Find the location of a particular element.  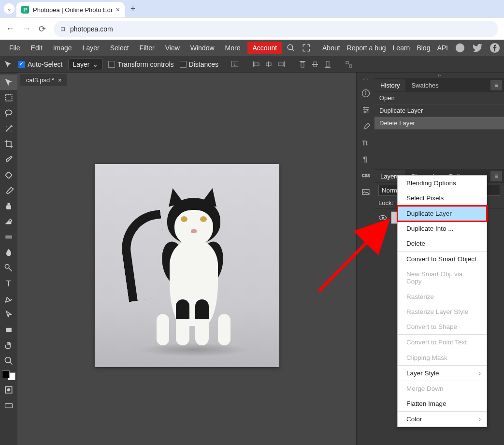

quick-export-button is located at coordinates (235, 64).